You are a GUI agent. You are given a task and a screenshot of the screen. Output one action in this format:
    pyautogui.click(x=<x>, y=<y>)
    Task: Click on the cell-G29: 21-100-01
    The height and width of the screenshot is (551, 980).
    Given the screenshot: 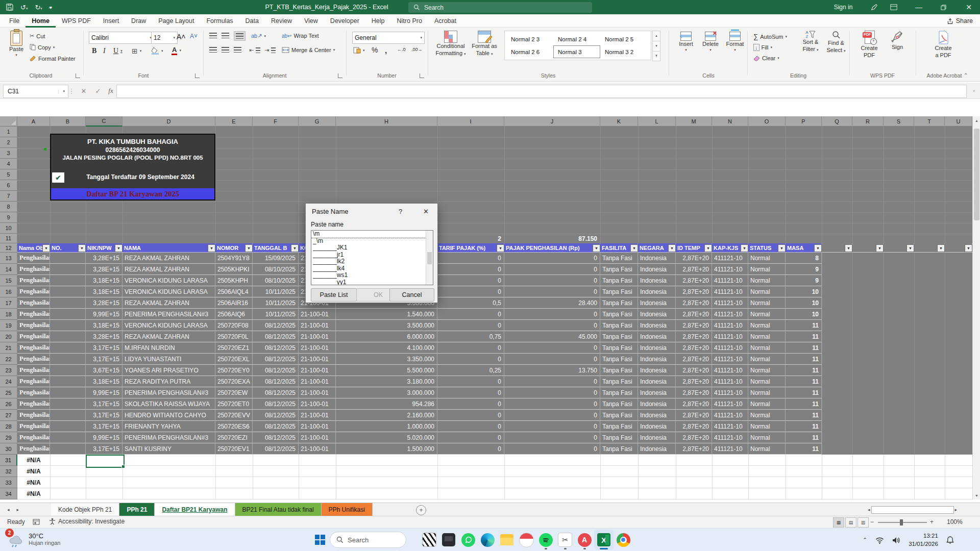 What is the action you would take?
    pyautogui.click(x=317, y=438)
    